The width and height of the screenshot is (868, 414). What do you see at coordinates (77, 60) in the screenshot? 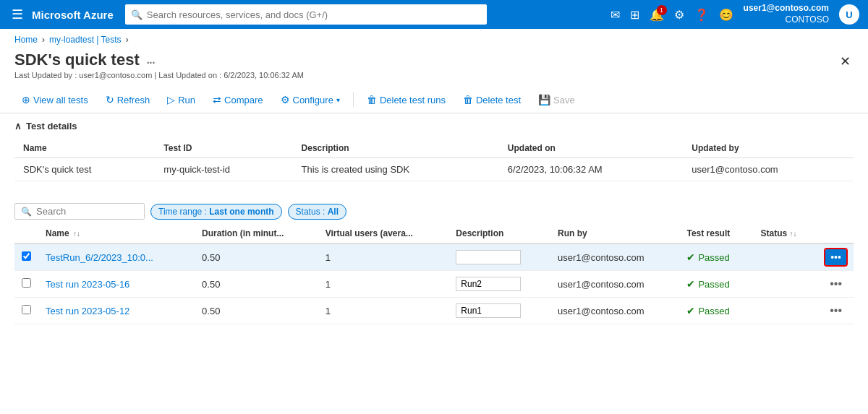
I see `page-title: SDK's quick test` at bounding box center [77, 60].